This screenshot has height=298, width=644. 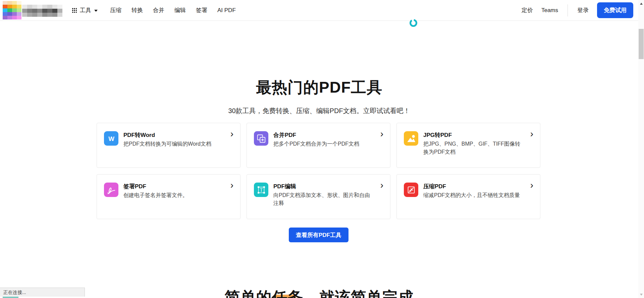 What do you see at coordinates (319, 88) in the screenshot?
I see `page-title: 最热门的PDF工具` at bounding box center [319, 88].